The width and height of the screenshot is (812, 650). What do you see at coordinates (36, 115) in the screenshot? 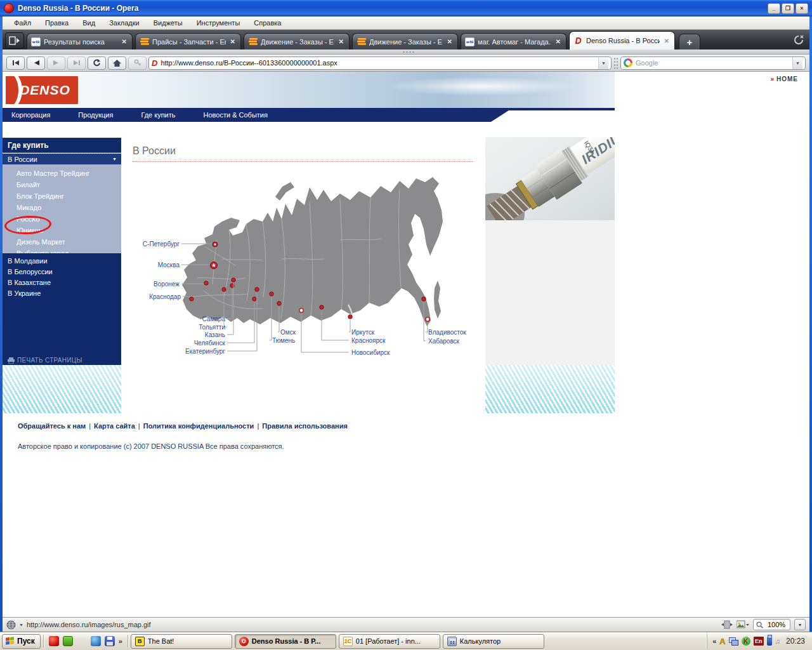
I see `site-nav-item-0: Корпорация` at bounding box center [36, 115].